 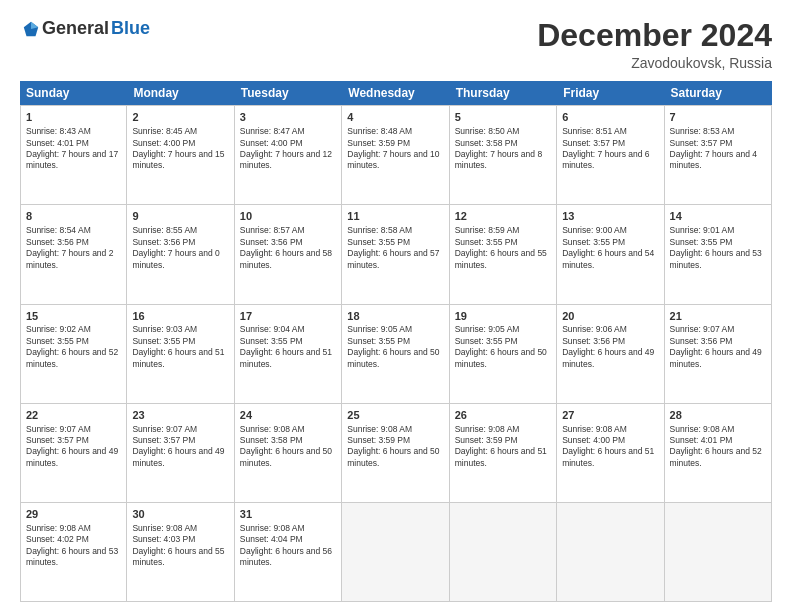 I want to click on header-tuesday: Tuesday, so click(x=288, y=93).